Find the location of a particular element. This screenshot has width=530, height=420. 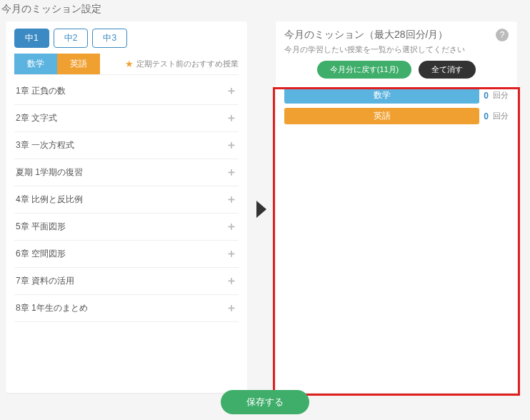

grade-tab-2: 中2 is located at coordinates (71, 39).